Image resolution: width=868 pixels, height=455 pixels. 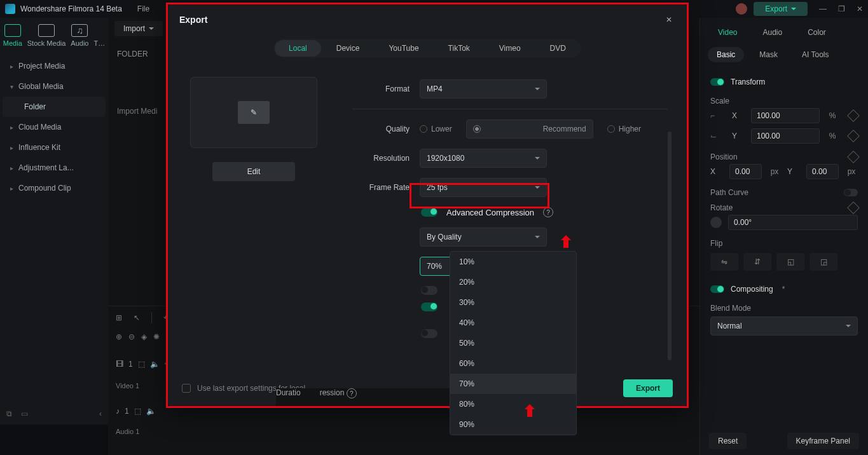 What do you see at coordinates (785, 116) in the screenshot?
I see `scale-x-input: 100.00` at bounding box center [785, 116].